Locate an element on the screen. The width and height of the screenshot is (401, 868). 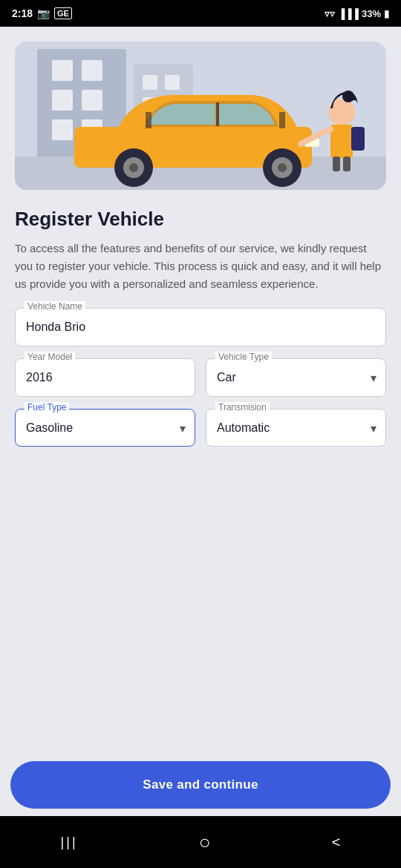
vehicle-name-label: Vehicle Name is located at coordinates (55, 306).